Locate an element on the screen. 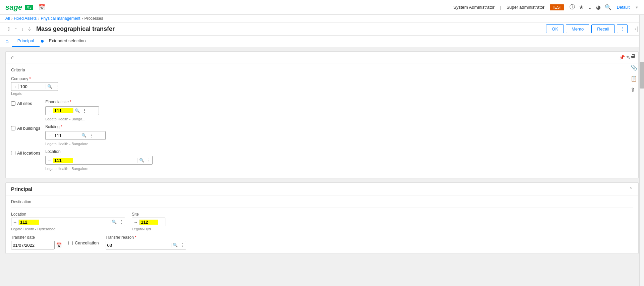 The height and width of the screenshot is (286, 644). transfer-reason-search-icon: 🔍 is located at coordinates (175, 245).